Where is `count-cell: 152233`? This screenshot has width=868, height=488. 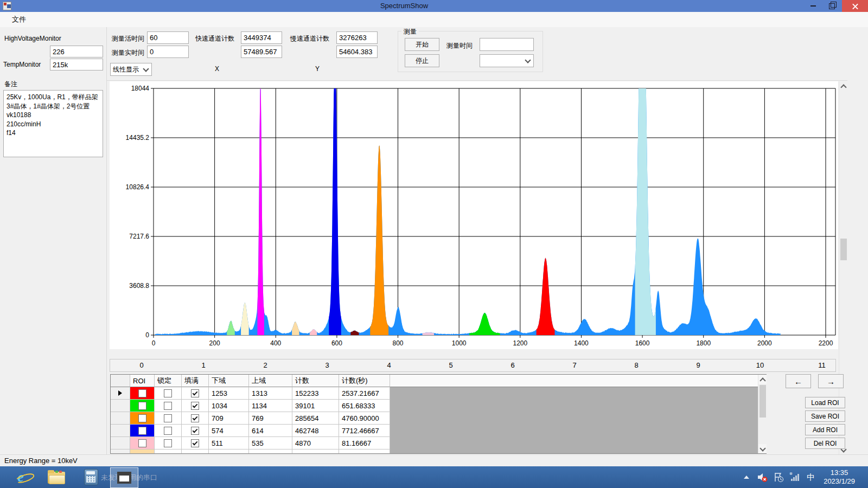 count-cell: 152233 is located at coordinates (316, 394).